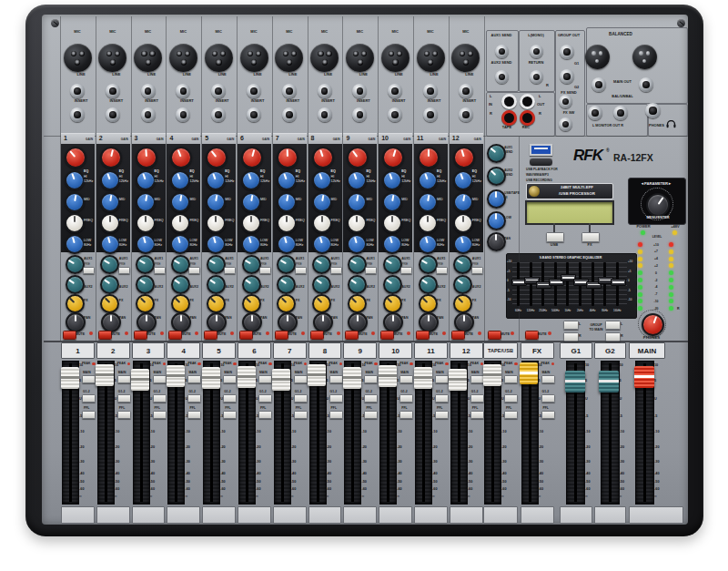  What do you see at coordinates (653, 324) in the screenshot?
I see `phones-knob` at bounding box center [653, 324].